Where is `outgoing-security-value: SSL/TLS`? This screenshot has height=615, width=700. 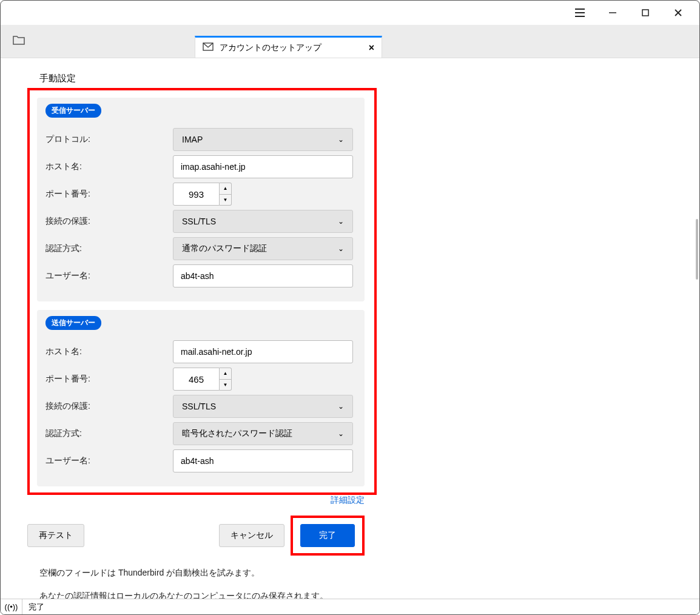
outgoing-security-value: SSL/TLS is located at coordinates (199, 406).